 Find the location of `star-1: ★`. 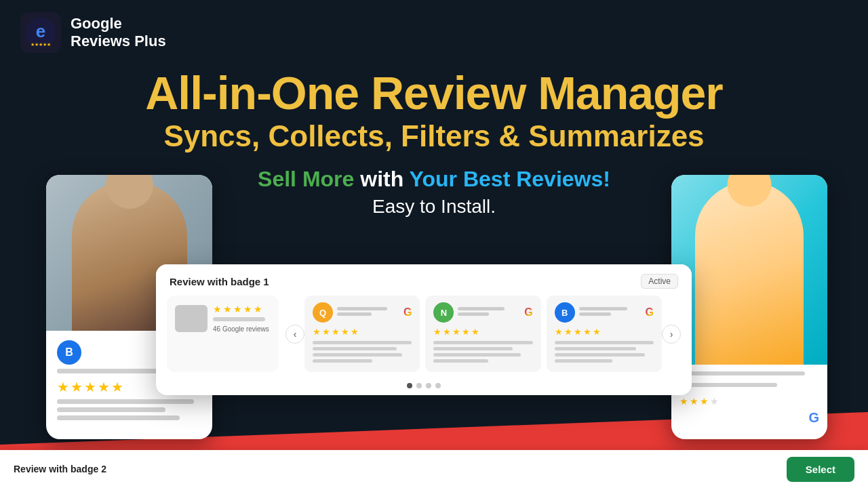

star-1: ★ is located at coordinates (63, 387).